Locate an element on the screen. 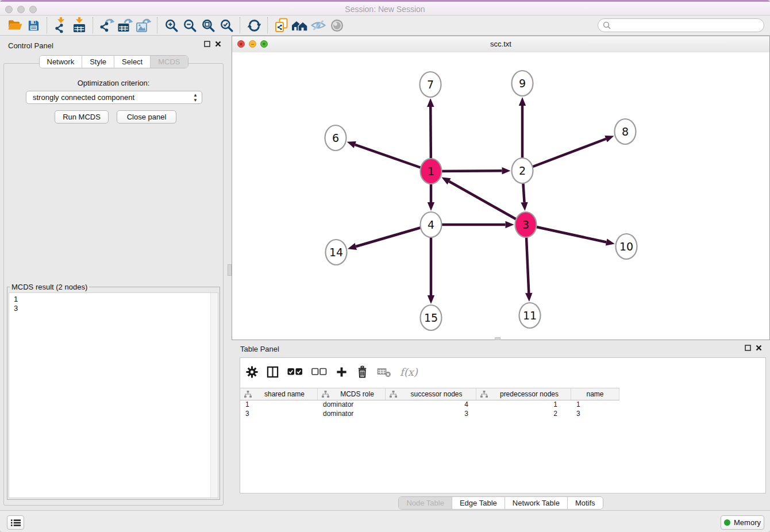  deselect-all-columns-icon is located at coordinates (319, 372).